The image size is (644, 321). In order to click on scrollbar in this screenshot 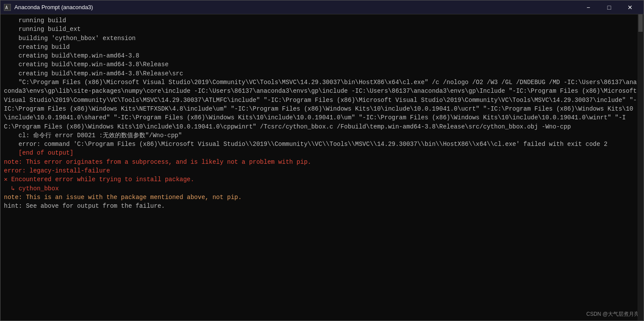, I will do `click(641, 167)`.